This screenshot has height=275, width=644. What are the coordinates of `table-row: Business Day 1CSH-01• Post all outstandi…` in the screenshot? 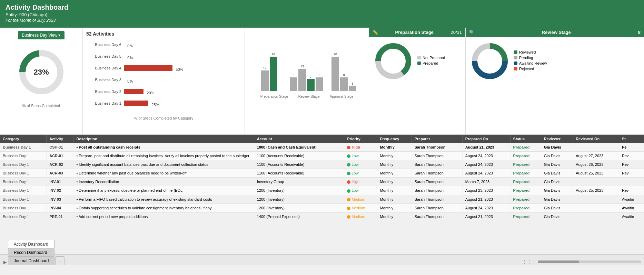 It's located at (322, 147).